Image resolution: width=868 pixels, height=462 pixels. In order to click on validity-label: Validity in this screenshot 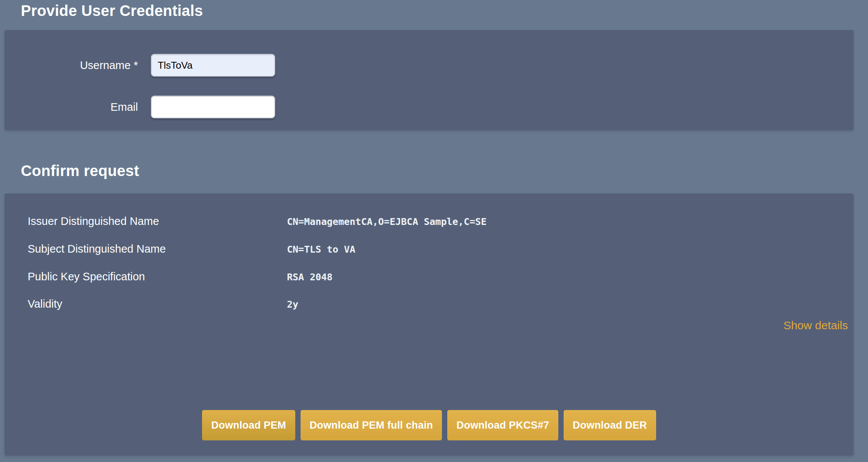, I will do `click(157, 304)`.